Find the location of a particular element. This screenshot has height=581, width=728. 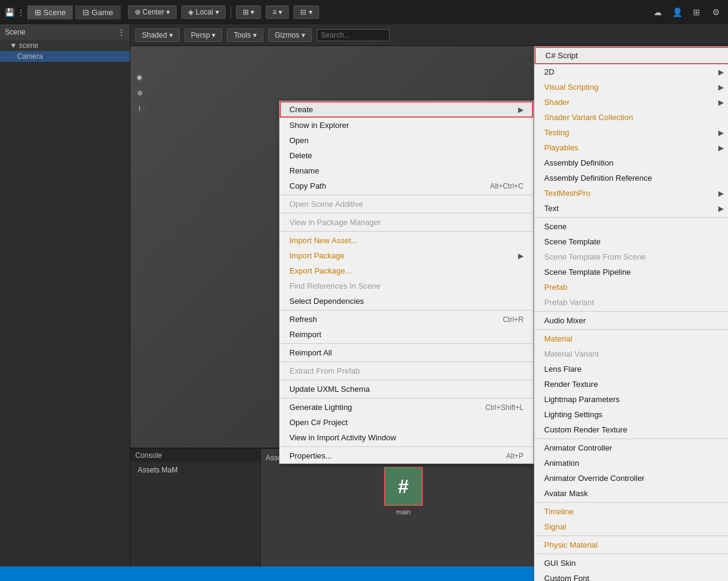

menu-item-export-pkg: Export Package... is located at coordinates (406, 270).